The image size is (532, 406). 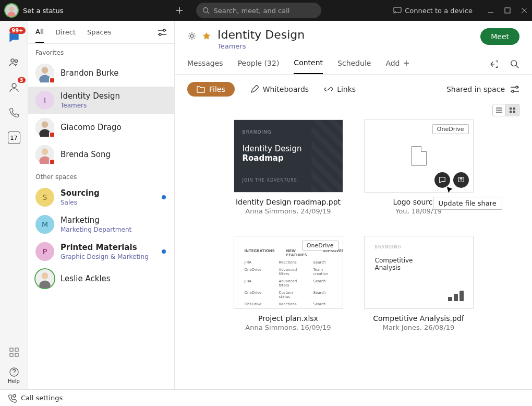 I want to click on new-button, so click(x=179, y=10).